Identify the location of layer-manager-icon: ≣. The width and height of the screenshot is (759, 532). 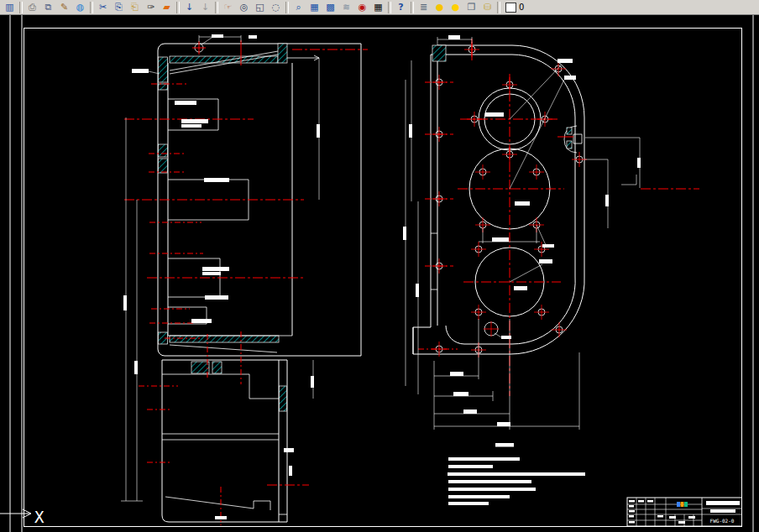
(423, 7).